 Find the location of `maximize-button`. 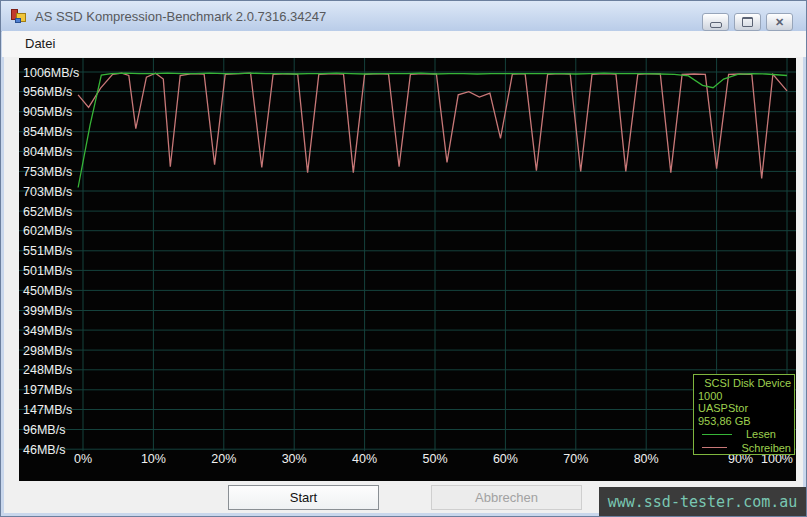

maximize-button is located at coordinates (748, 22).